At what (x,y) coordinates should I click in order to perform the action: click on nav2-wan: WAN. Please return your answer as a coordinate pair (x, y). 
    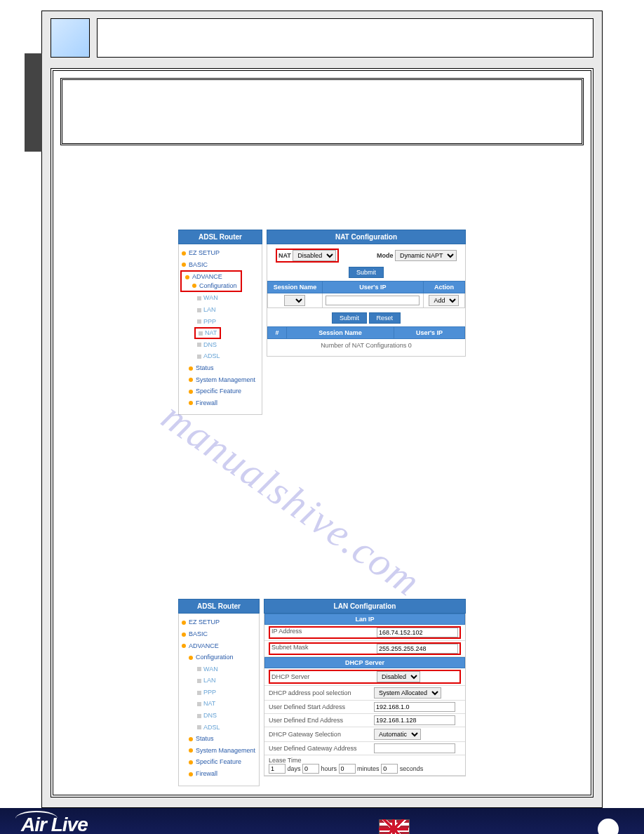
    Looking at the image, I should click on (227, 670).